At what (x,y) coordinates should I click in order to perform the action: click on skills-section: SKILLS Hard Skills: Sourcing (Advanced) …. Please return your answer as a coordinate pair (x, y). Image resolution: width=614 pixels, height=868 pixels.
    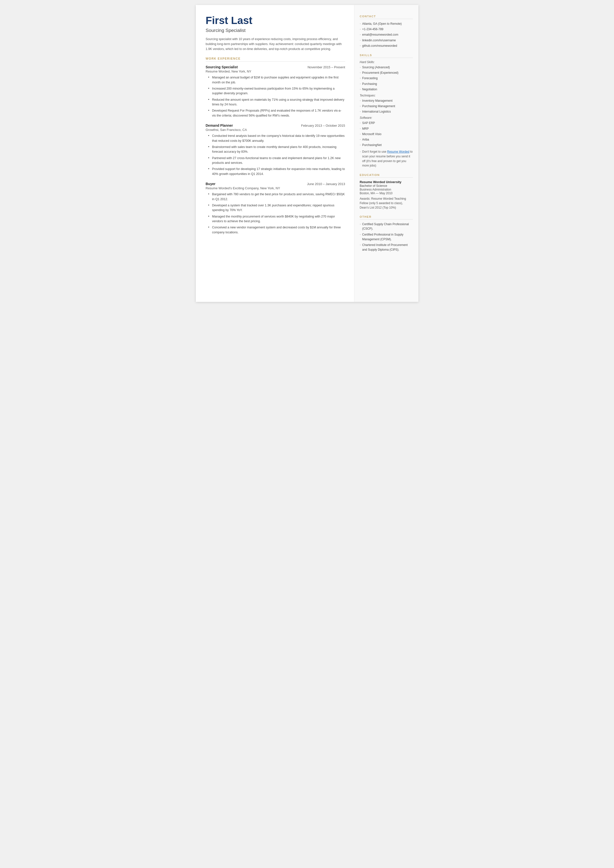
    Looking at the image, I should click on (386, 111).